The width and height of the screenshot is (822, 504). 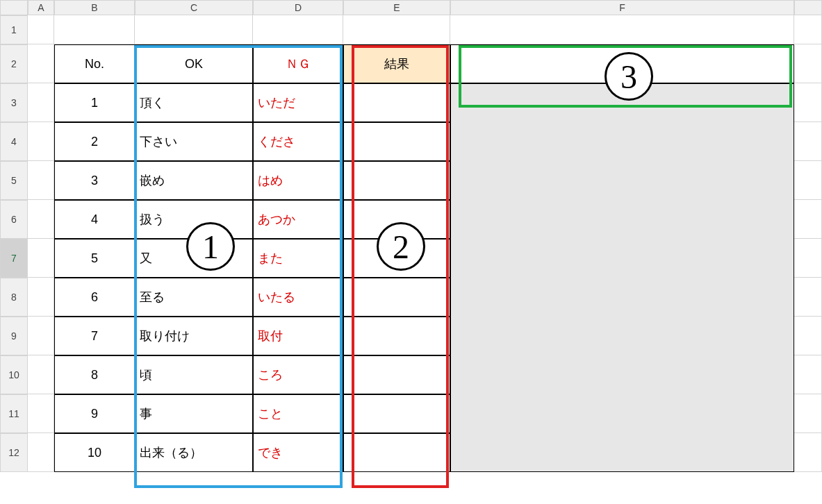 What do you see at coordinates (14, 414) in the screenshot?
I see `row-header-11: 11` at bounding box center [14, 414].